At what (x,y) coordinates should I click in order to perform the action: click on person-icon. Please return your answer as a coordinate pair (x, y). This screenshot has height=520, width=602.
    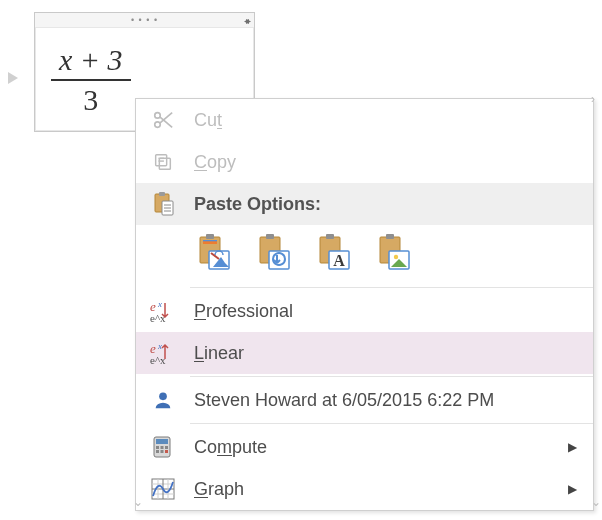
    Looking at the image, I should click on (163, 400).